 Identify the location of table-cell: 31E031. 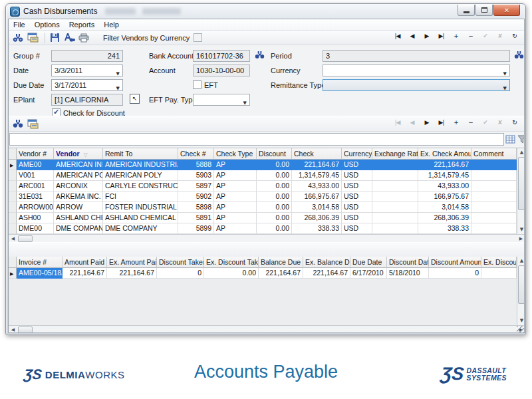
(35, 197).